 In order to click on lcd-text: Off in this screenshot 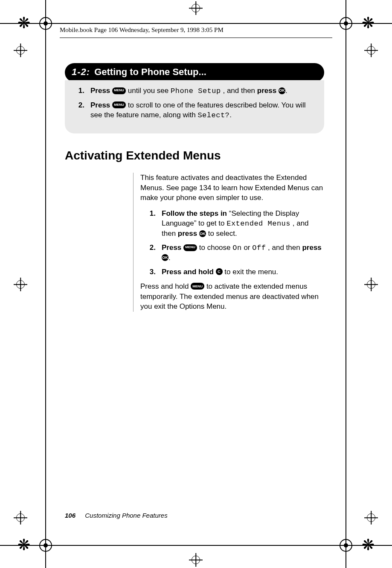, I will do `click(259, 248)`.